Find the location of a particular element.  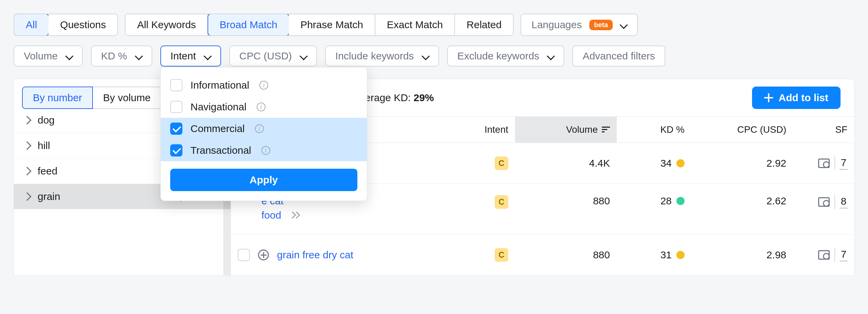

cell-cpc: 2.98 is located at coordinates (742, 255).